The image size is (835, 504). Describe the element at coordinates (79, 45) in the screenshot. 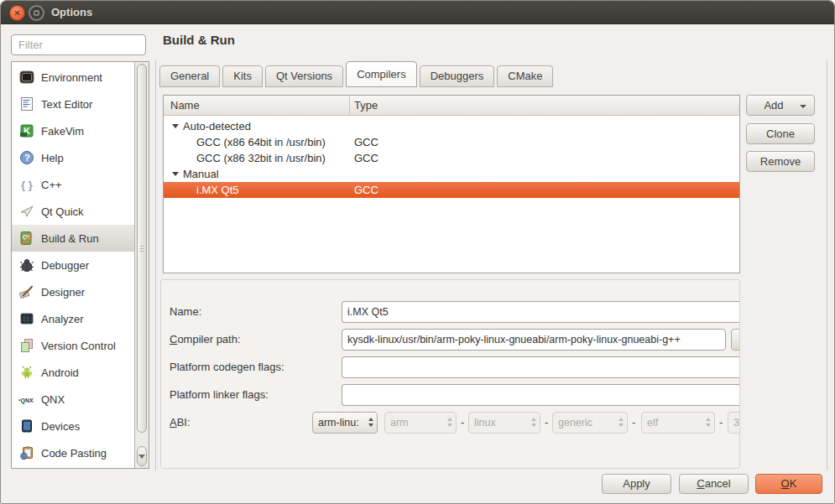

I see `filter-input` at that location.